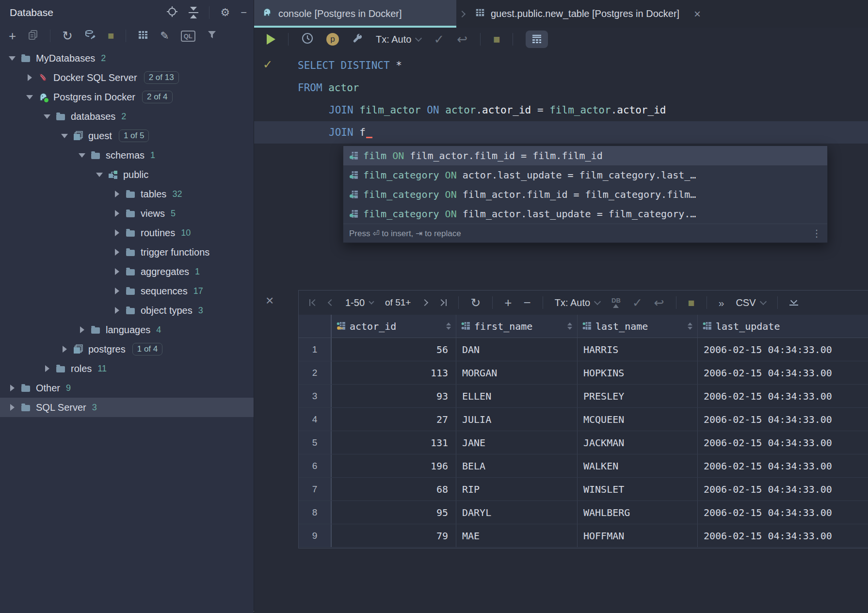  What do you see at coordinates (127, 213) in the screenshot?
I see `tree-item-views: views 5` at bounding box center [127, 213].